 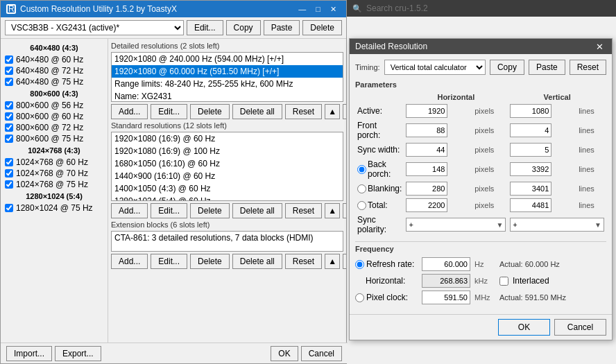 I want to click on export-button: Export..., so click(x=78, y=354).